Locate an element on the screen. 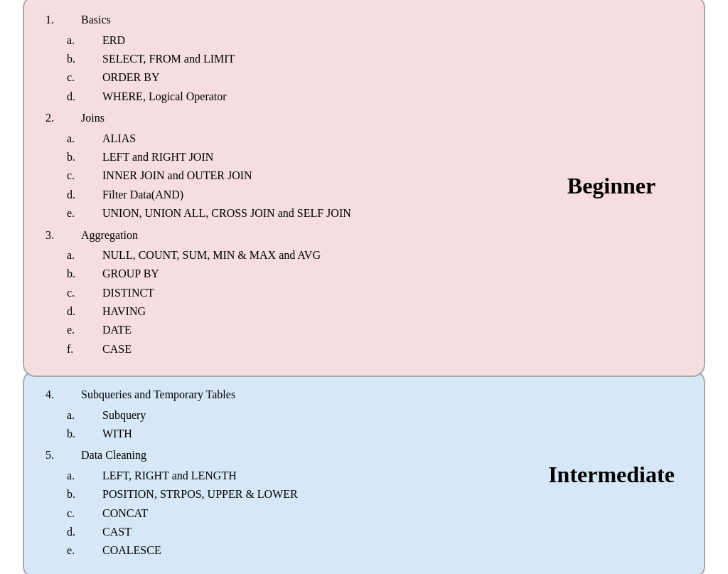  list-item: 2. Joins a. ALIAS b. LEFT and RIGHT JOIN is located at coordinates (293, 166).